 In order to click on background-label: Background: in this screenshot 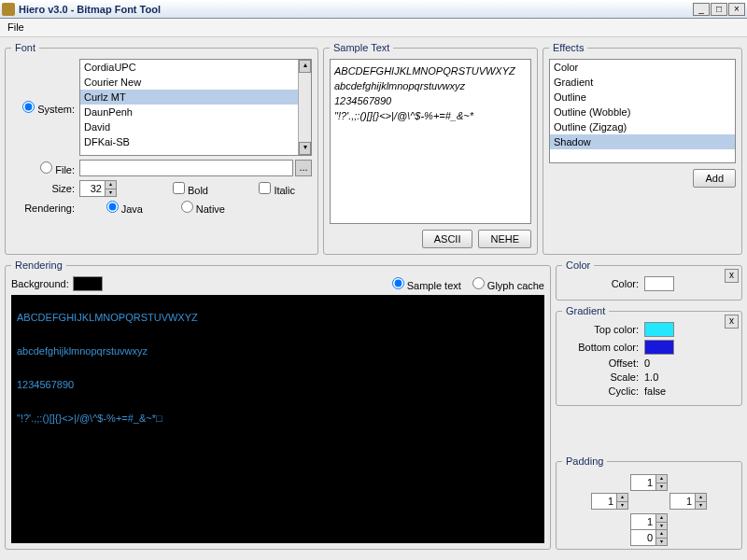, I will do `click(40, 284)`.